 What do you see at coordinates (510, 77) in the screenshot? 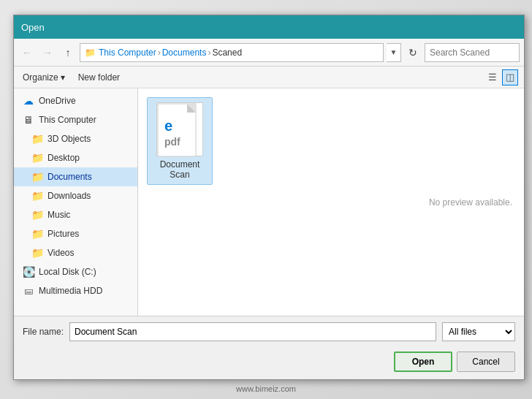
I see `view-grid-button: ◫` at bounding box center [510, 77].